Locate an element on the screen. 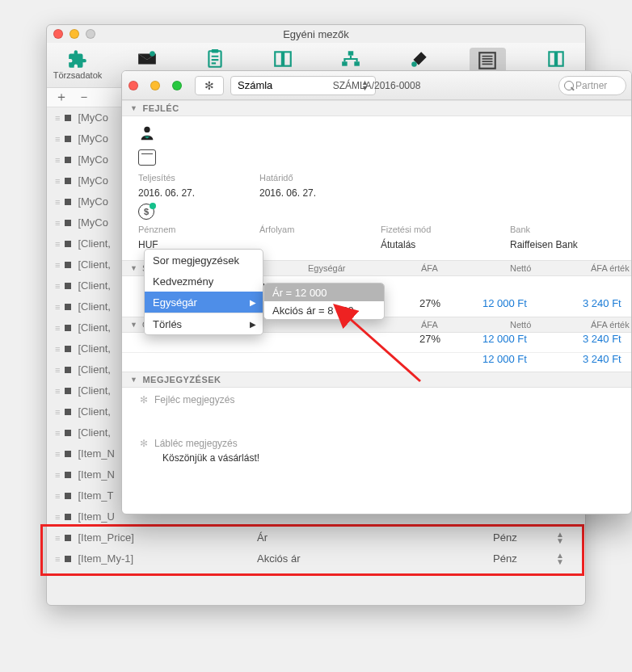 This screenshot has width=632, height=672. section-header-fejlec: ▼ FEJLÉC is located at coordinates (377, 108).